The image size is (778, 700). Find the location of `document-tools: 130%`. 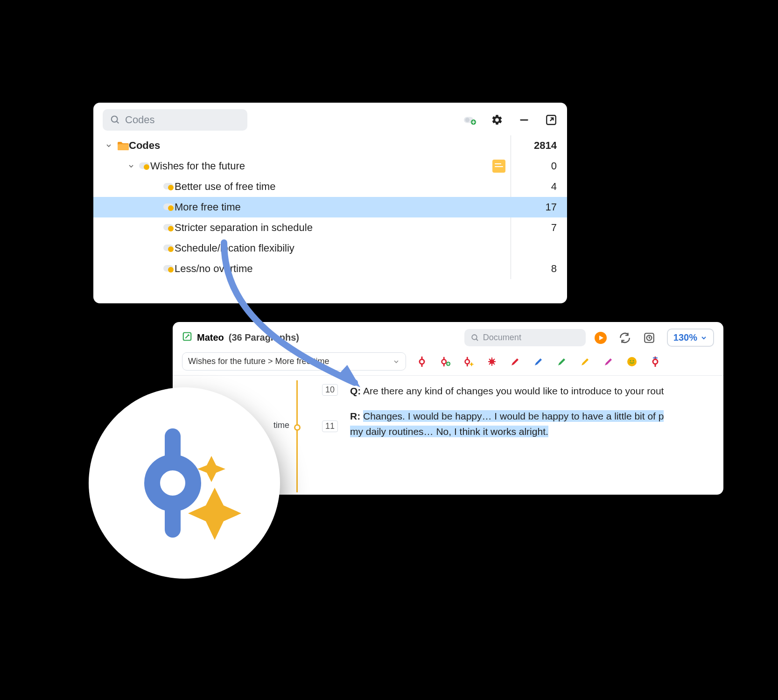

document-tools: 130% is located at coordinates (654, 338).